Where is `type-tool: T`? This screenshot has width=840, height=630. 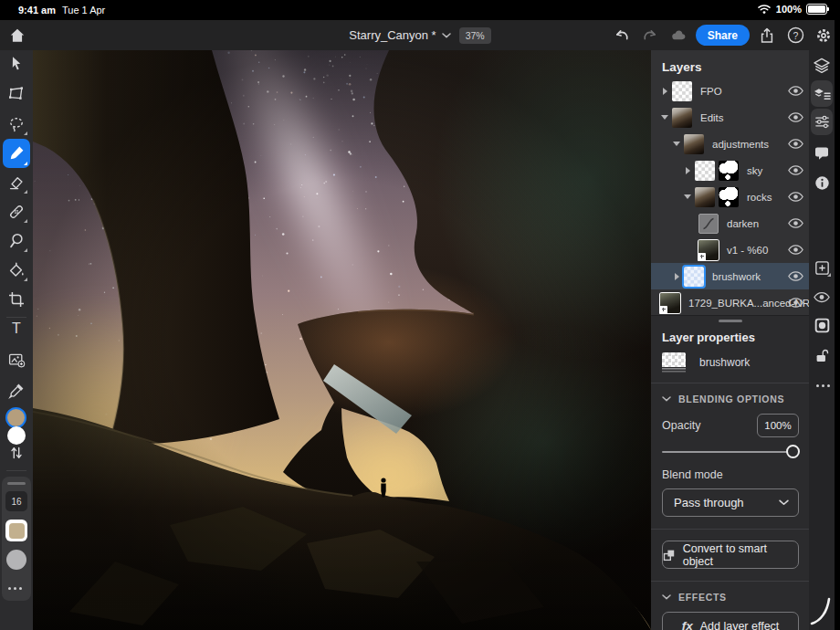
type-tool: T is located at coordinates (16, 329).